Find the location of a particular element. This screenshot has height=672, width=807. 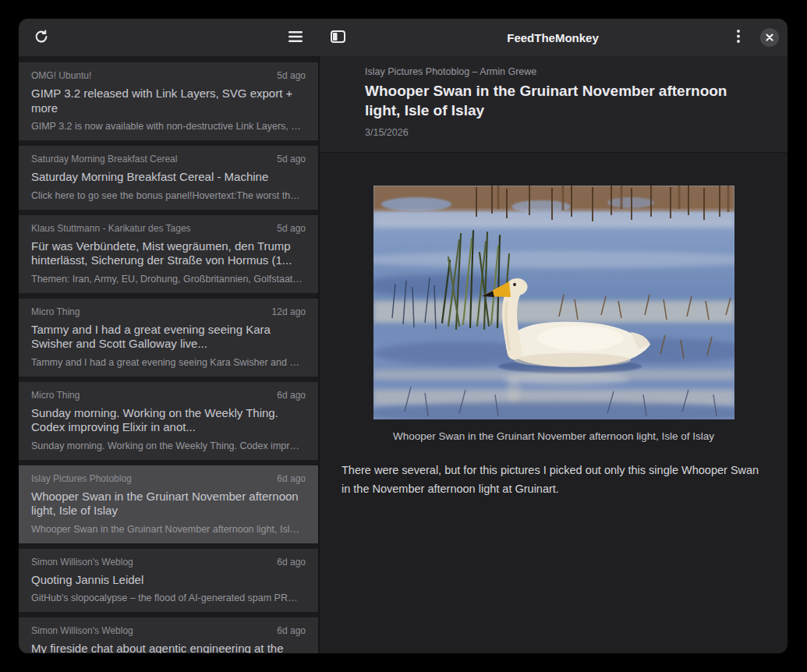

more-options-button is located at coordinates (738, 37).